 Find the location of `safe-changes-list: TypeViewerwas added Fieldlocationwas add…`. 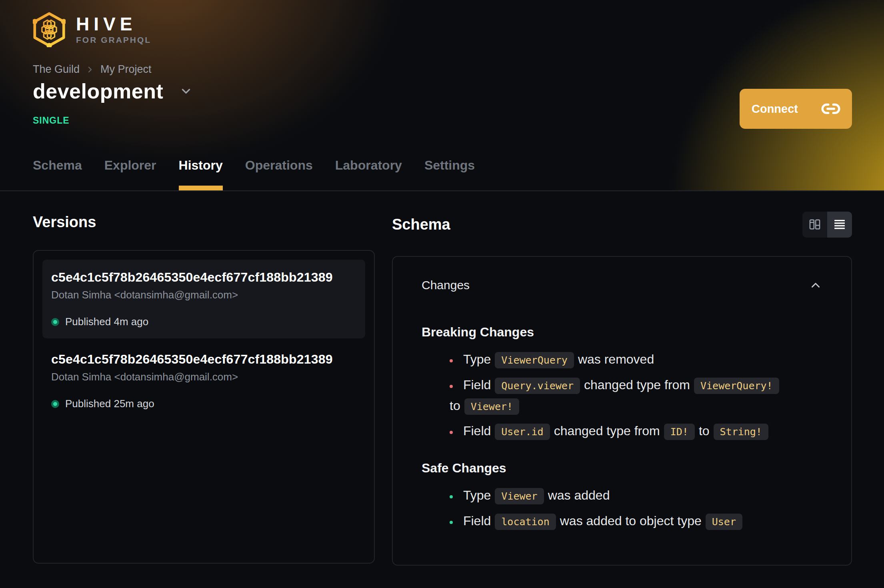

safe-changes-list: TypeViewerwas added Fieldlocationwas add… is located at coordinates (622, 508).